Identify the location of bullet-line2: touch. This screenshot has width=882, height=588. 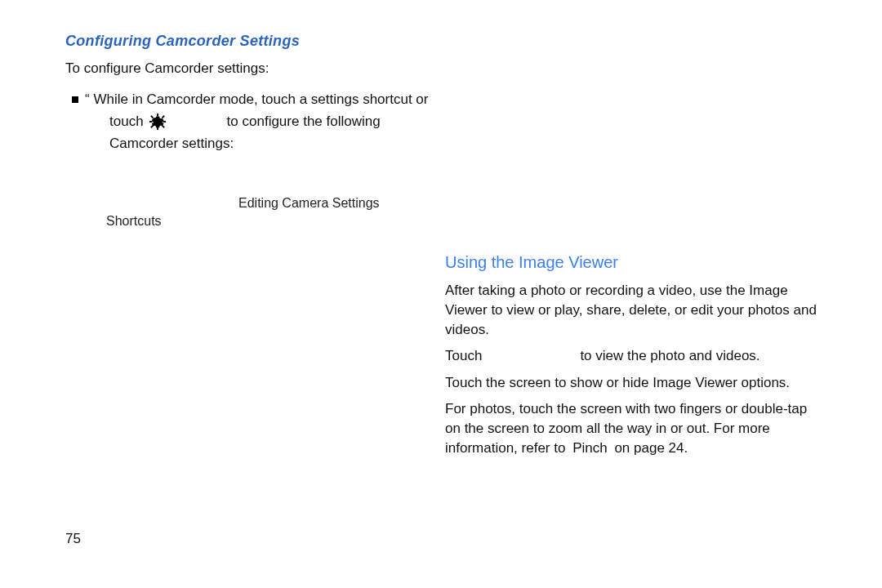
(279, 122).